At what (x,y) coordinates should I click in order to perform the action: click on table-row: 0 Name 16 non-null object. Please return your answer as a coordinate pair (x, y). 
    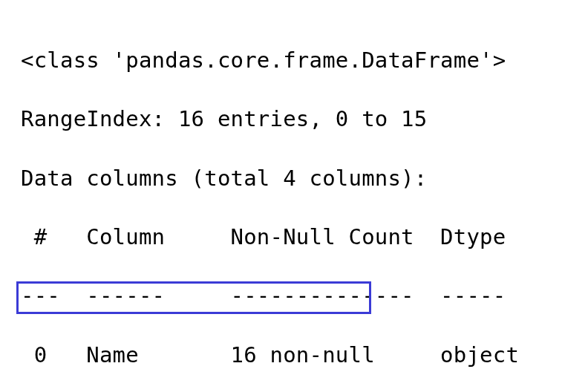
    Looking at the image, I should click on (298, 356).